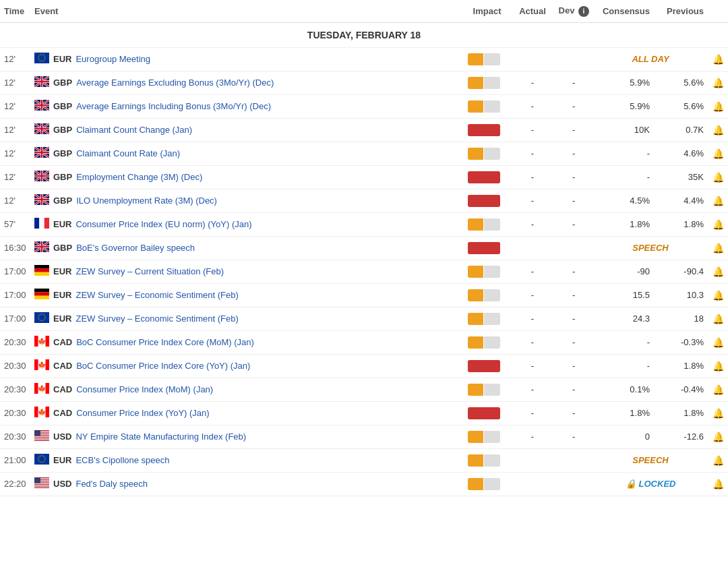 Image resolution: width=728 pixels, height=565 pixels. I want to click on event-name: Consumer Price Index (YoY) (Jan), so click(143, 413).